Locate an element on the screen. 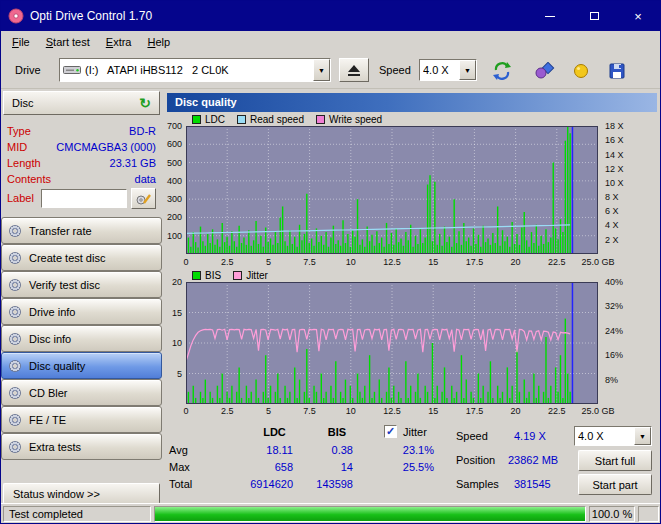  disc-section-header: Disc ↻ is located at coordinates (82, 103).